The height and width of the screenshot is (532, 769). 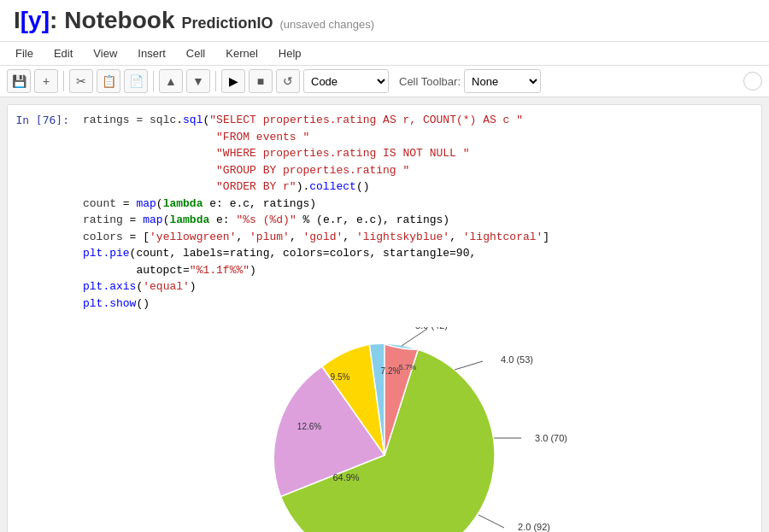 I want to click on pct-label-2: 12.6%, so click(x=309, y=427).